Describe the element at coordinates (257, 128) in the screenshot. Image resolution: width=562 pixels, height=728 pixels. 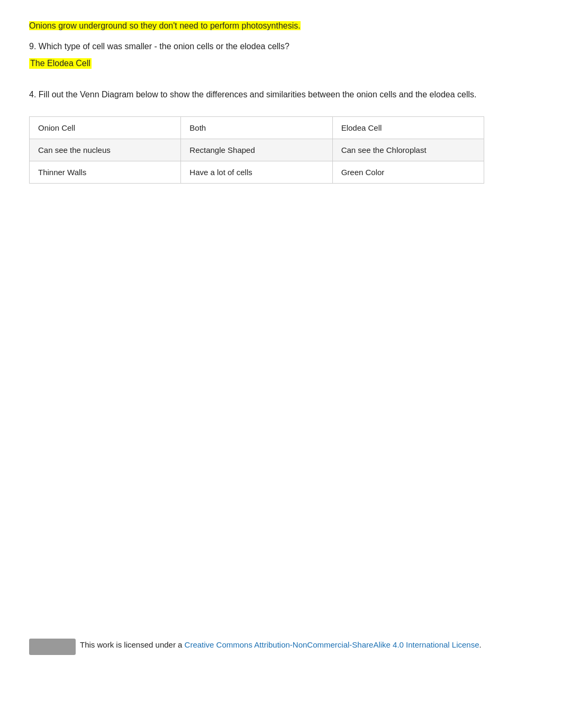
I see `venn-header-both: Both` at that location.